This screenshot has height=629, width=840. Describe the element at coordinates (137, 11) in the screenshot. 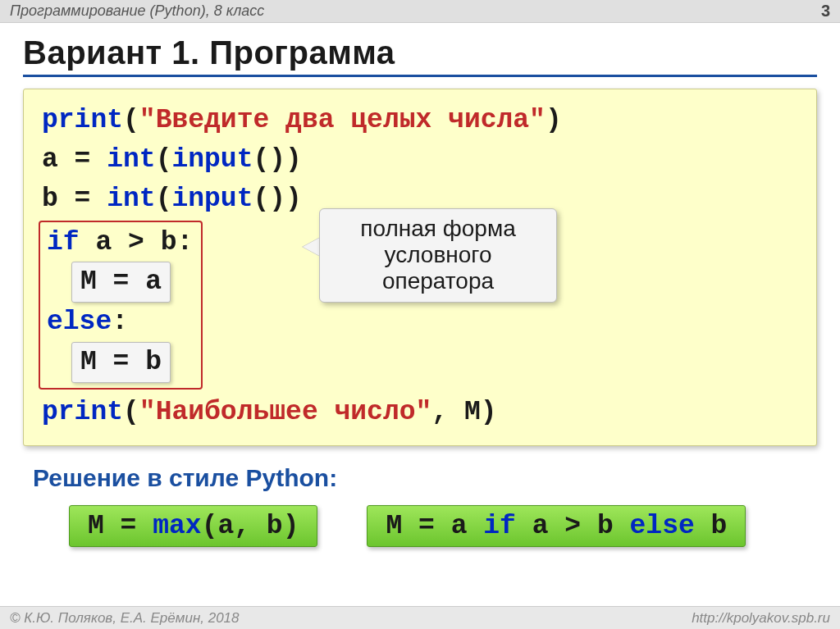

I see `header-subject: Программирование (Python), 8 класс` at that location.